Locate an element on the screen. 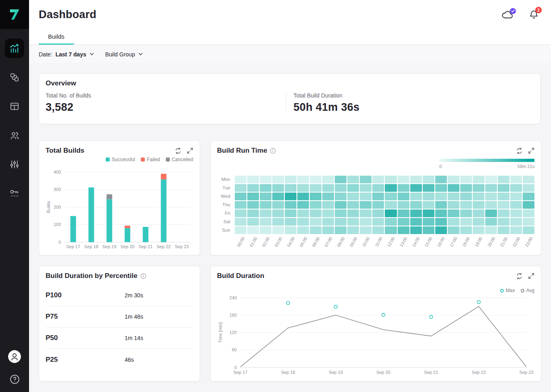 The image size is (551, 392). total-builds-chart: 0100200300400Sep 17Sep 18Sep 19Sep 20Sep… is located at coordinates (119, 210).